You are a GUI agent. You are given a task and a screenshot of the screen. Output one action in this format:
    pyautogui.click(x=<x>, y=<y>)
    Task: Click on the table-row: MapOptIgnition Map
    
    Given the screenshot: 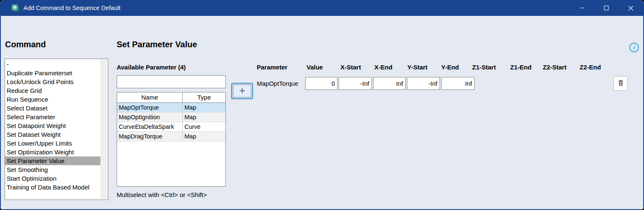 What is the action you would take?
    pyautogui.click(x=171, y=117)
    